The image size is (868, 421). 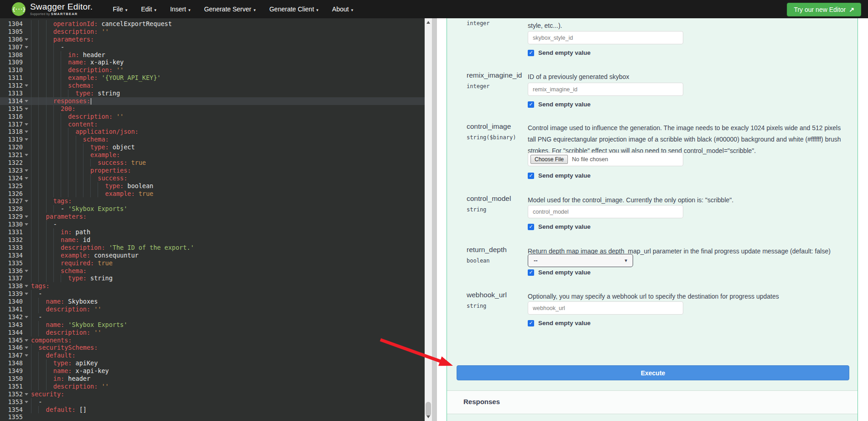 What do you see at coordinates (213, 379) in the screenshot?
I see `editor-line-1350: 1350in: header` at bounding box center [213, 379].